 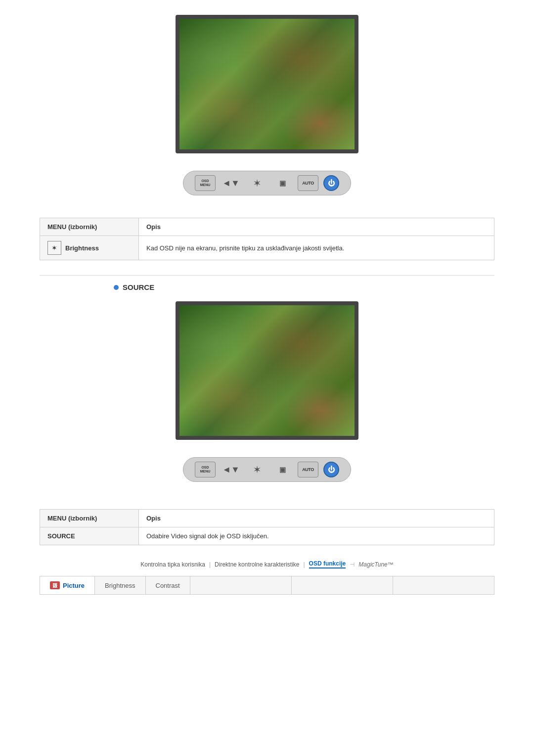 I want to click on menu-button-1: OSD MENU, so click(x=205, y=183).